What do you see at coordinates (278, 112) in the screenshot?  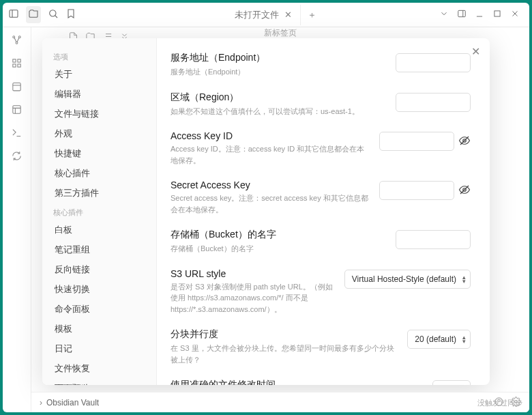 I see `setting-description: 如果您不知道这个值填什么，可以尝试填写：us-east-1。` at bounding box center [278, 112].